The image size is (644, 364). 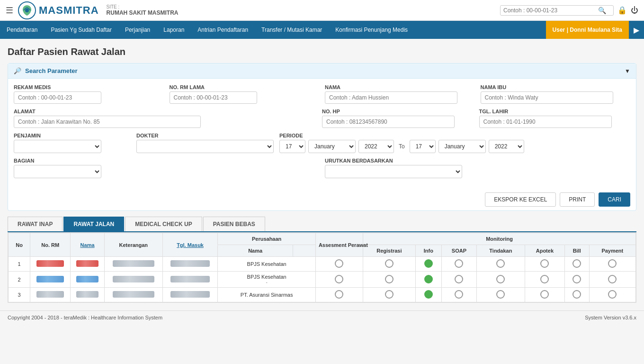 I want to click on tab-medical-checkup: MEDICAL CHECK UP, so click(x=163, y=224).